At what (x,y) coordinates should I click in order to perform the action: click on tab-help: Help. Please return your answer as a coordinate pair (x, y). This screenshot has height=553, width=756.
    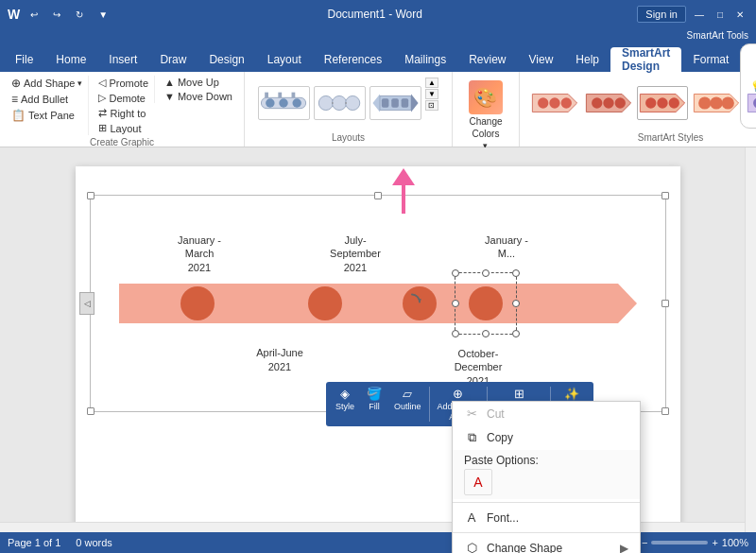
    Looking at the image, I should click on (588, 60).